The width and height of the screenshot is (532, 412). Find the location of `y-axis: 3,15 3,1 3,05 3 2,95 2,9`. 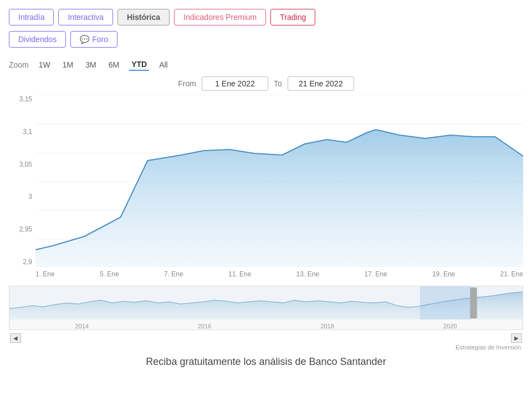

y-axis: 3,15 3,1 3,05 3 2,95 2,9 is located at coordinates (22, 181).